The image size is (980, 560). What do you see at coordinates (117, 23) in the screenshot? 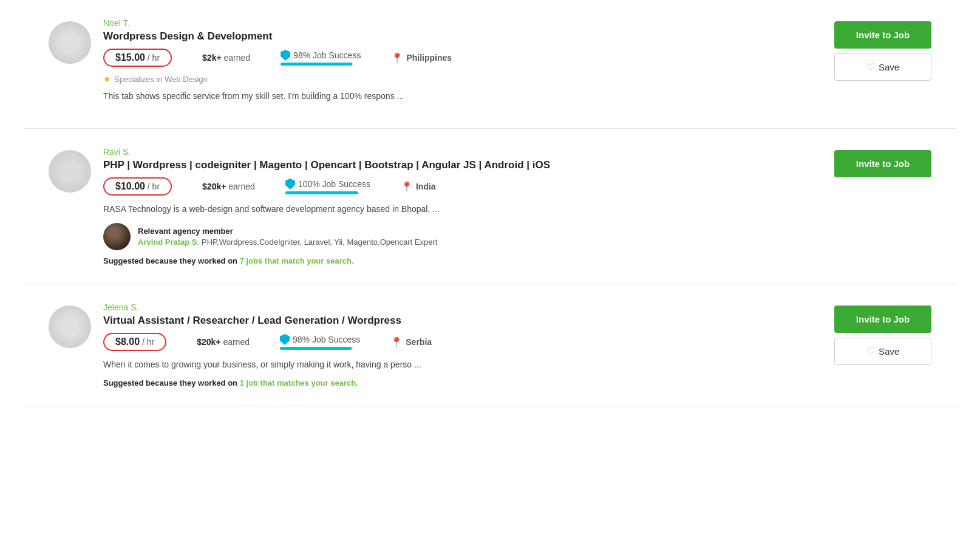
I see `freelancer-name: Noel T.` at bounding box center [117, 23].